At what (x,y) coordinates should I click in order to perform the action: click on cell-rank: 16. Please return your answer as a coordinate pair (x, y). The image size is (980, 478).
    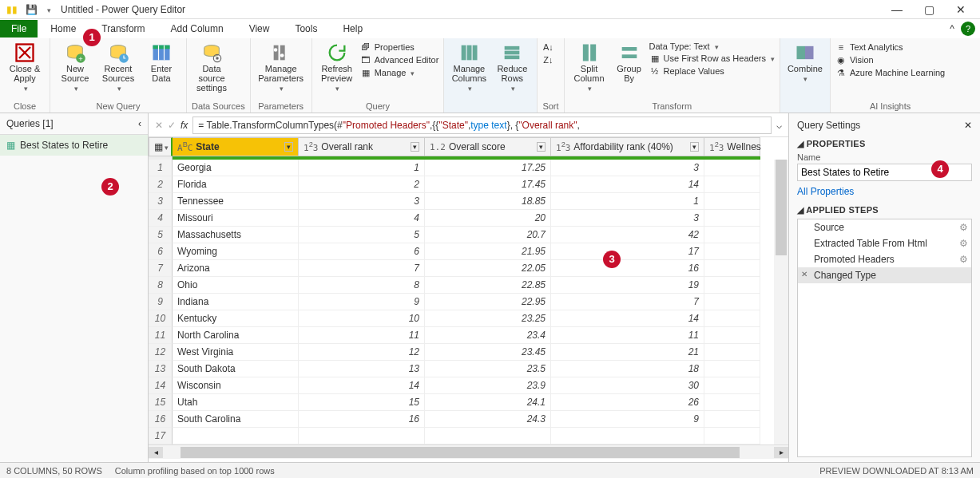
    Looking at the image, I should click on (362, 420).